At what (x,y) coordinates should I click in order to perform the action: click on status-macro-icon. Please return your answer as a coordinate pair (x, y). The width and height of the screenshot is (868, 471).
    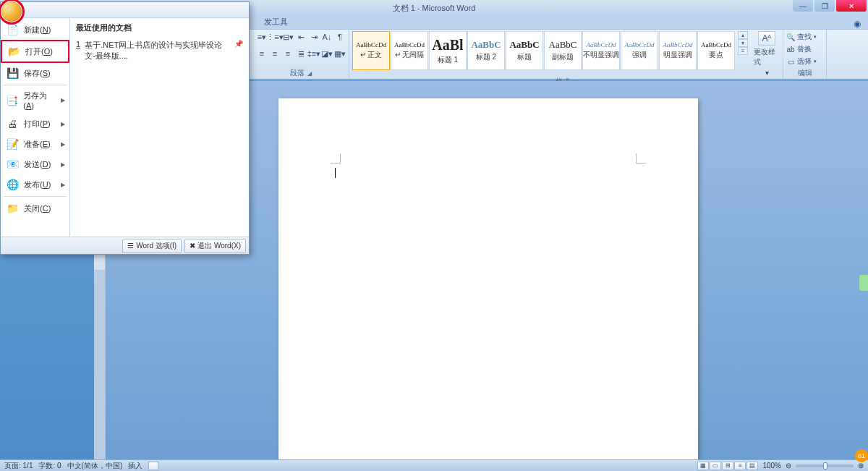
    Looking at the image, I should click on (153, 466).